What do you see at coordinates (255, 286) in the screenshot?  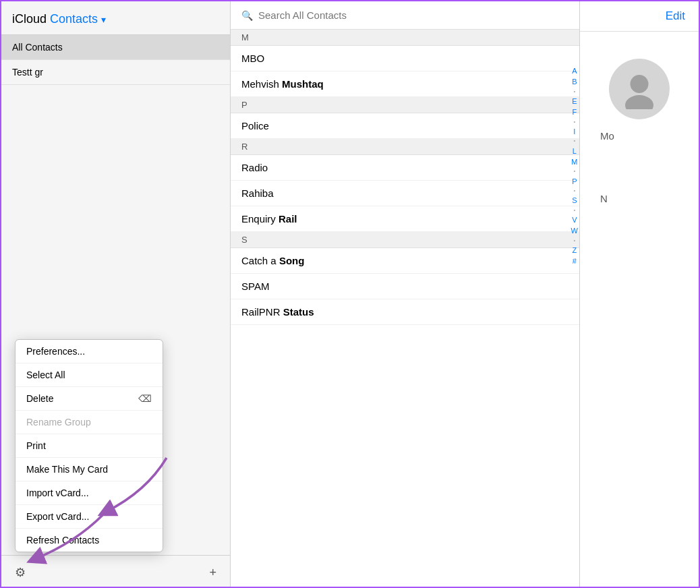 I see `contact-name: SPAM` at bounding box center [255, 286].